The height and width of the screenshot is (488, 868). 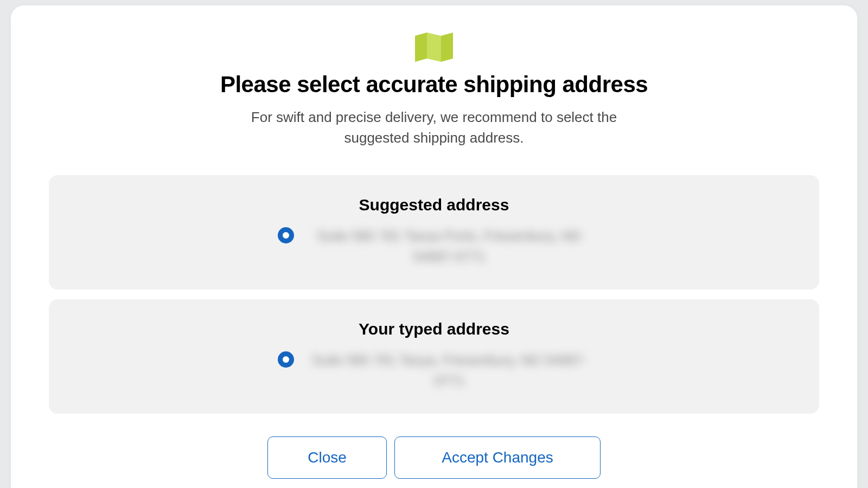 I want to click on typed-address-radio, so click(x=286, y=359).